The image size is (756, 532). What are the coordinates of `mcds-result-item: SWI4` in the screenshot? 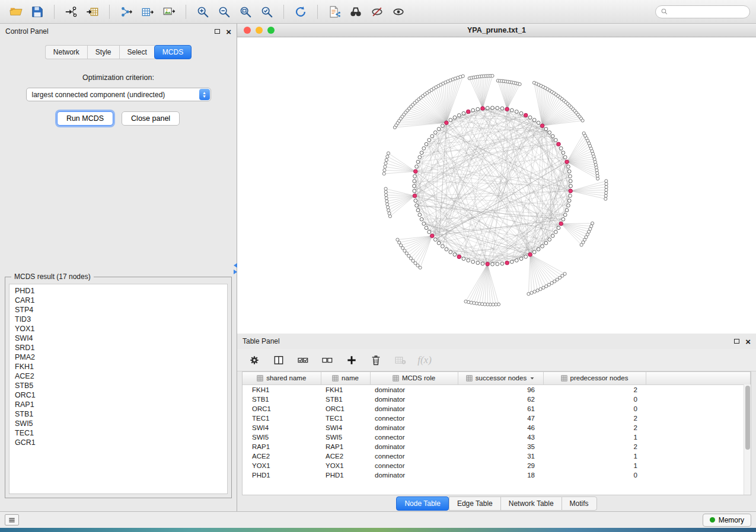 It's located at (119, 338).